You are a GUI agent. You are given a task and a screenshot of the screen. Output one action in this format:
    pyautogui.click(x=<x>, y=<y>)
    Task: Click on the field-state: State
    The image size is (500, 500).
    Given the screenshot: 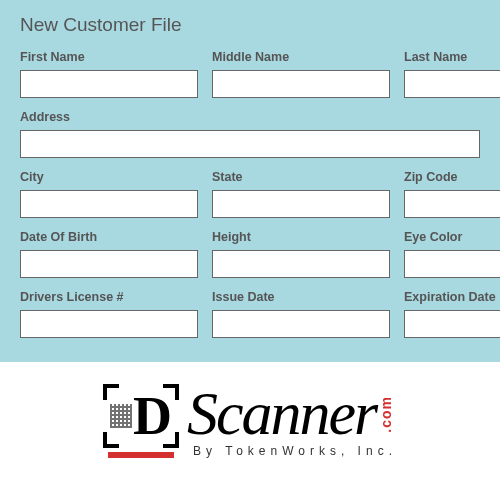 What is the action you would take?
    pyautogui.click(x=301, y=194)
    